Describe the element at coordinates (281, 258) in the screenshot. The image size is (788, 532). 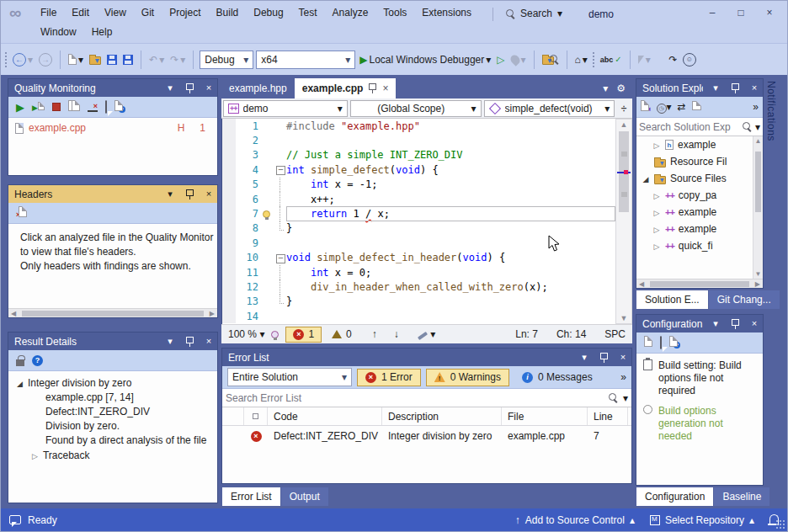
I see `fold-margin` at that location.